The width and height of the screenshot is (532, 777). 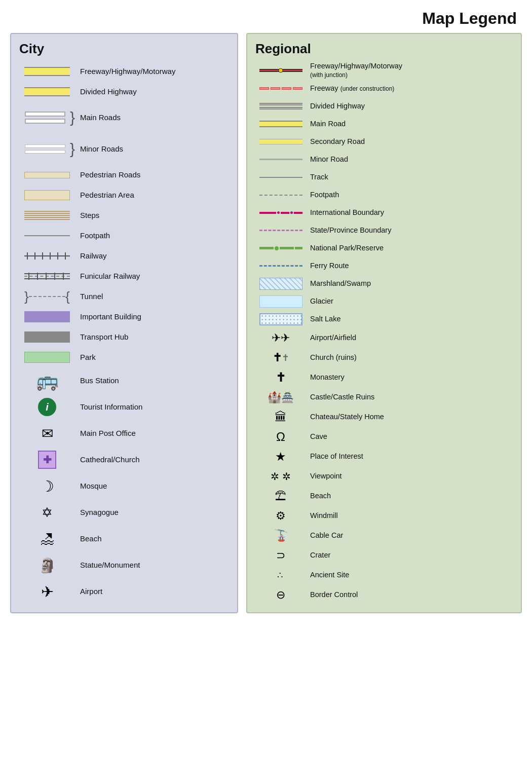 I want to click on list-item: 🗿 Statue/Monument, so click(x=124, y=565).